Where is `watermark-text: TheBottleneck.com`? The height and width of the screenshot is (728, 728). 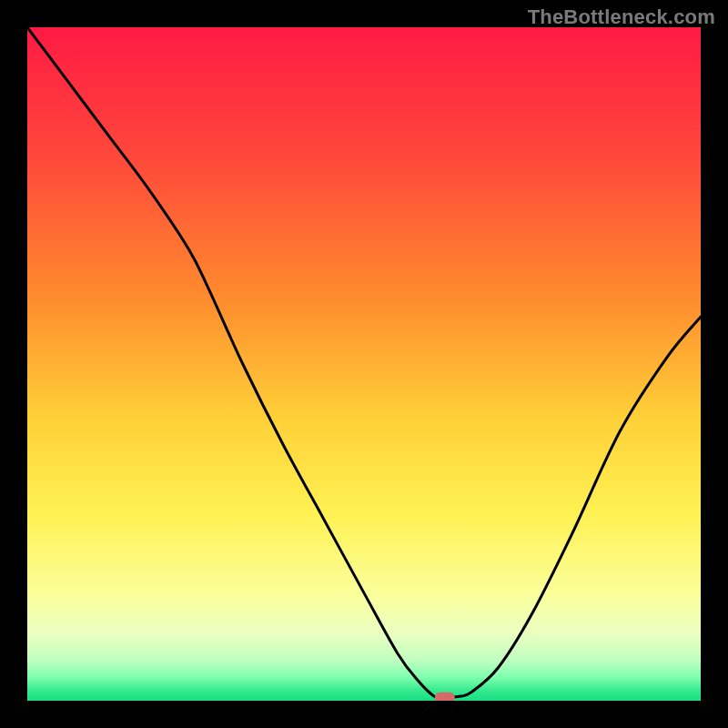 watermark-text: TheBottleneck.com is located at coordinates (622, 17).